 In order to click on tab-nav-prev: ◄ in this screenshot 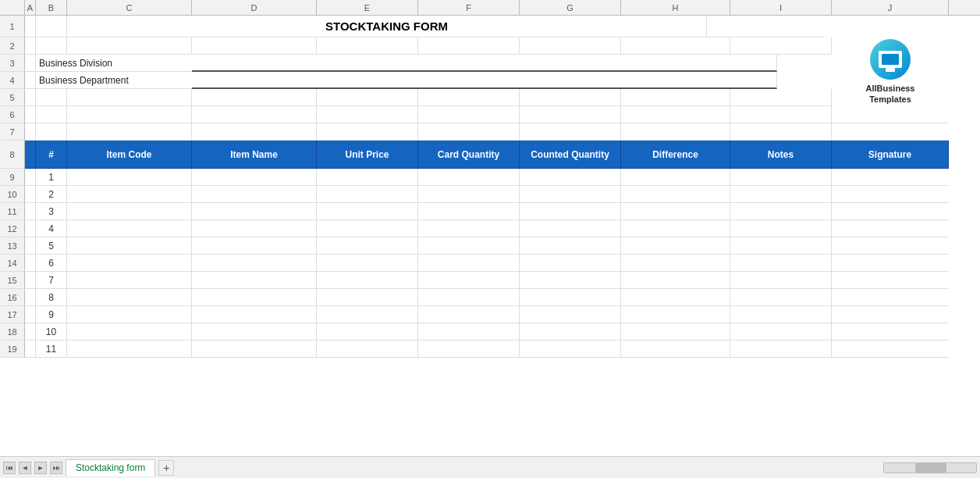, I will do `click(25, 468)`.